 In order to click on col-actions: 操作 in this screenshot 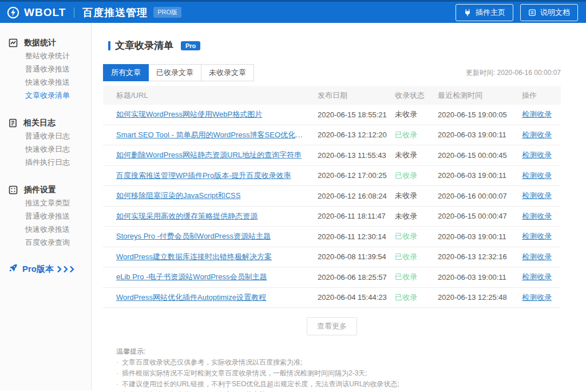, I will do `click(541, 96)`.